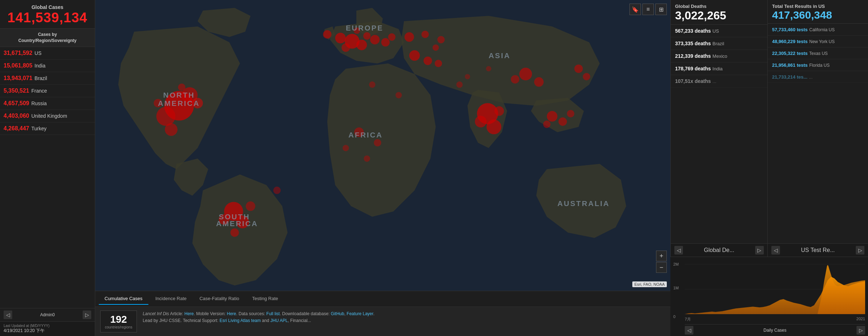  Describe the element at coordinates (259, 317) in the screenshot. I see `info-text-block: Lancet Inf Dis Article: Here. Mobile Ver…` at that location.